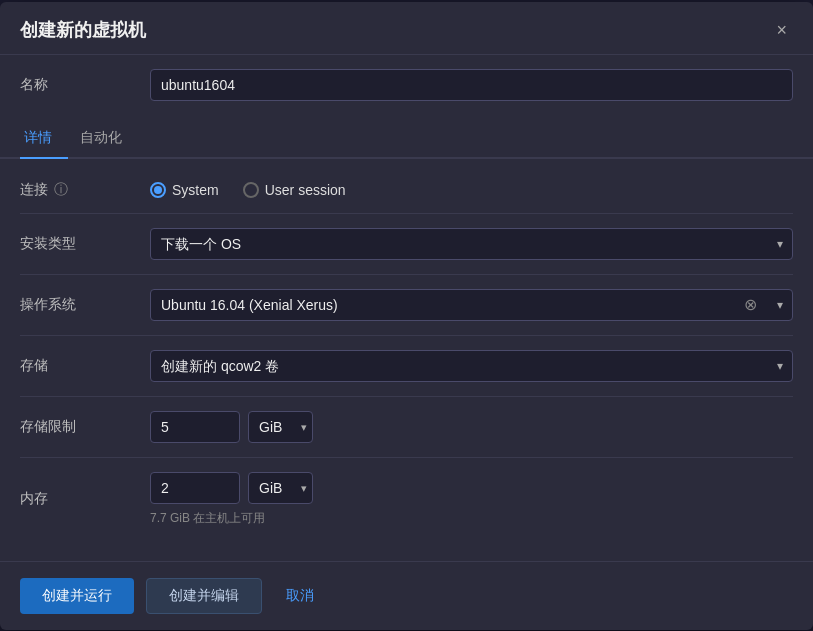 The width and height of the screenshot is (813, 631). I want to click on storage-row: 存储 创建新的 qcow2 卷 选择或创建自定义存储 ▾, so click(406, 366).